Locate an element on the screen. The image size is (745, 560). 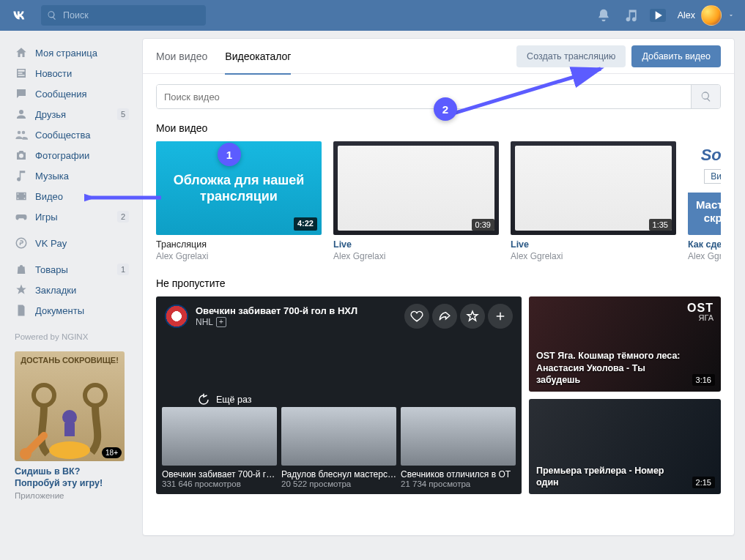
sidebar-footer: Powered by NGINX is located at coordinates (71, 337).